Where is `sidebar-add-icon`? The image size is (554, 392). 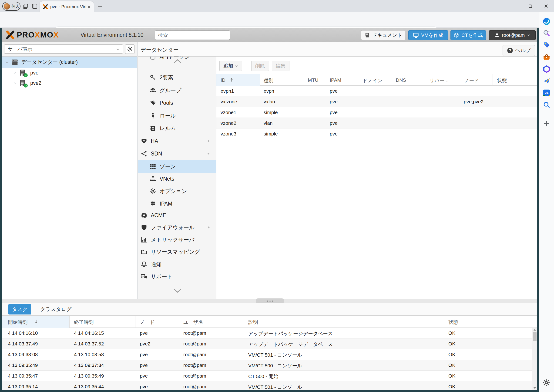 sidebar-add-icon is located at coordinates (547, 124).